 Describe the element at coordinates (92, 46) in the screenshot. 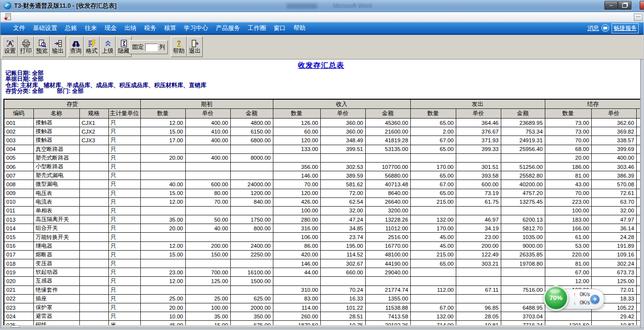

I see `format-lightning-button: 格式` at that location.